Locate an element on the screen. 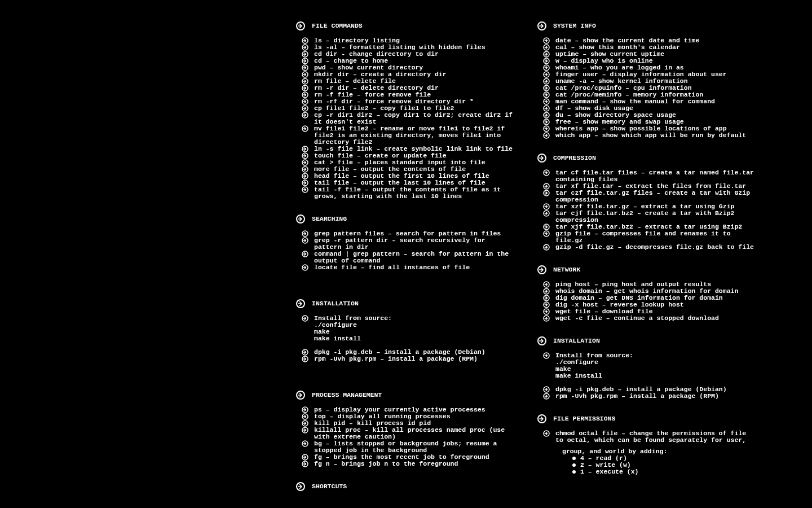 Image resolution: width=812 pixels, height=508 pixels. section-title: INSTALLATION is located at coordinates (576, 341).